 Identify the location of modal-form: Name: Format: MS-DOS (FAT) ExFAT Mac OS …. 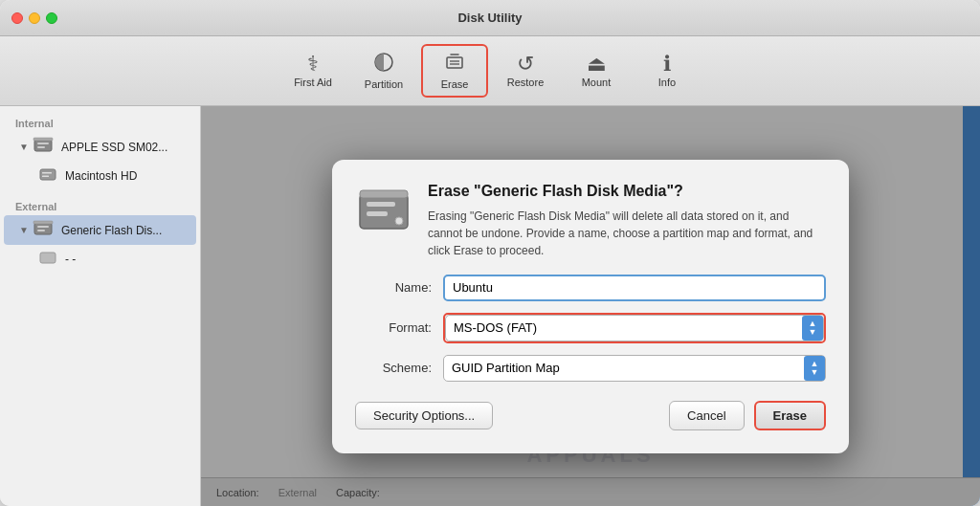
(590, 328).